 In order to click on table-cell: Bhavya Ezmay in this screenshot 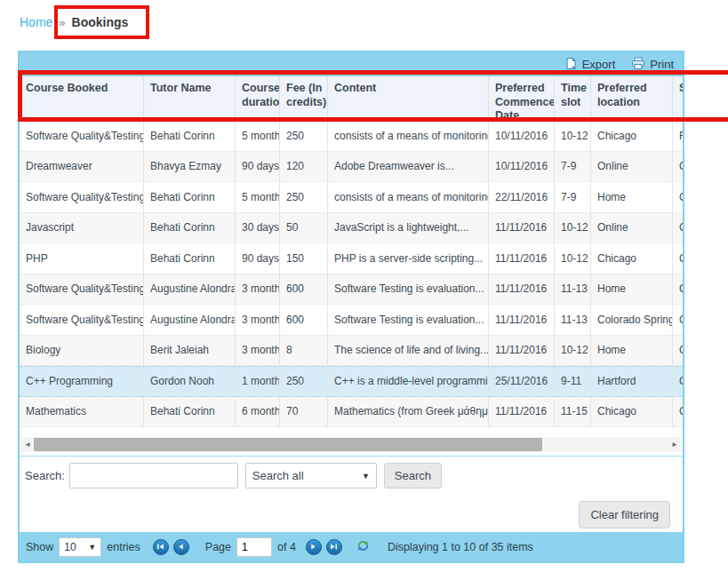, I will do `click(190, 167)`.